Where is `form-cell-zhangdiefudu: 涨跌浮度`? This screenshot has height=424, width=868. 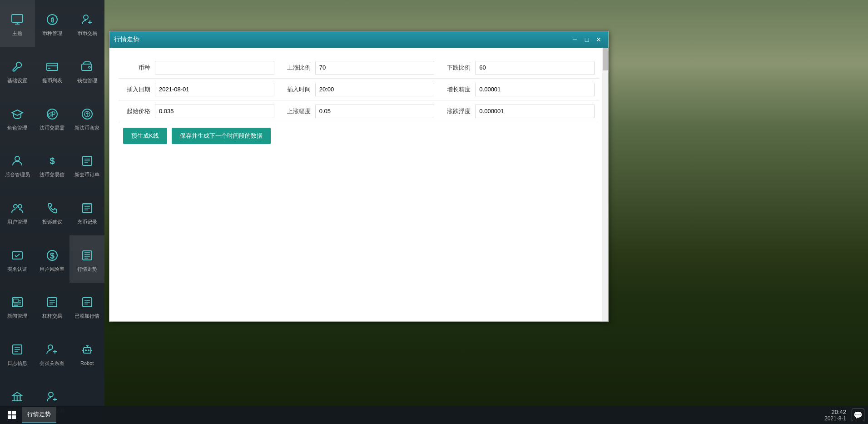
form-cell-zhangdiefudu: 涨跌浮度 is located at coordinates (519, 111).